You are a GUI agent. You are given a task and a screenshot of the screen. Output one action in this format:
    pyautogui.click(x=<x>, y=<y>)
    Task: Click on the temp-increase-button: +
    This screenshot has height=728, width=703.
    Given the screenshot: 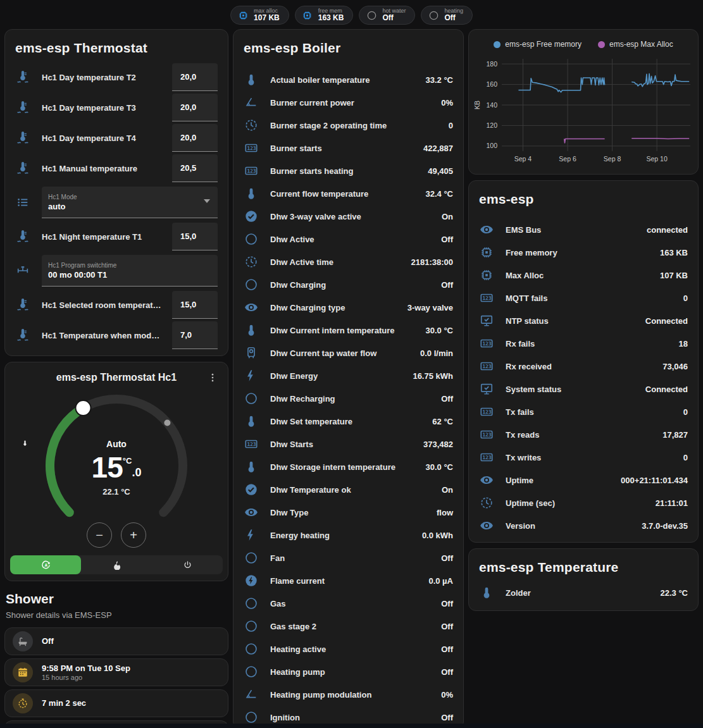 What is the action you would take?
    pyautogui.click(x=134, y=535)
    